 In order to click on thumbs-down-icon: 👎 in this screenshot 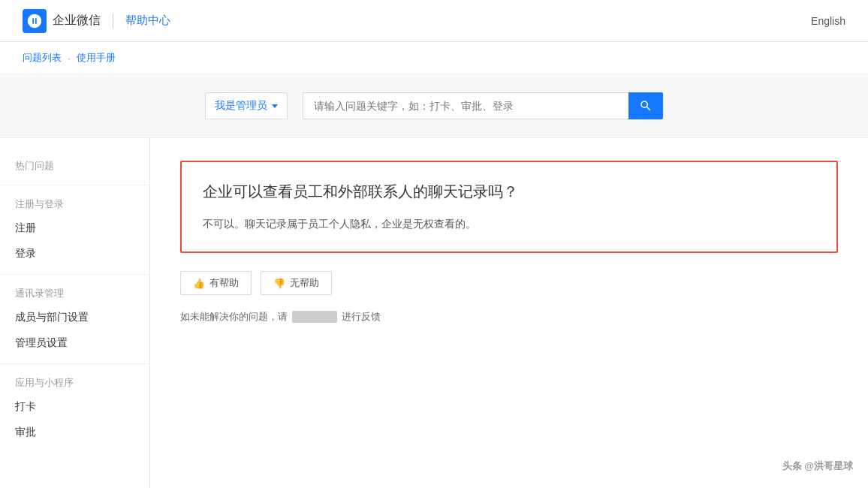, I will do `click(279, 284)`.